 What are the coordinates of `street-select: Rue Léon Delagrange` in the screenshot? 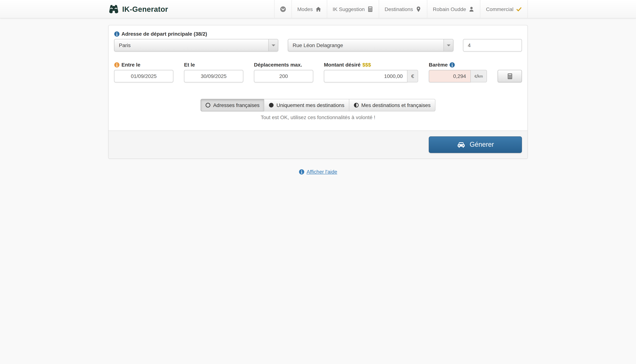 It's located at (371, 45).